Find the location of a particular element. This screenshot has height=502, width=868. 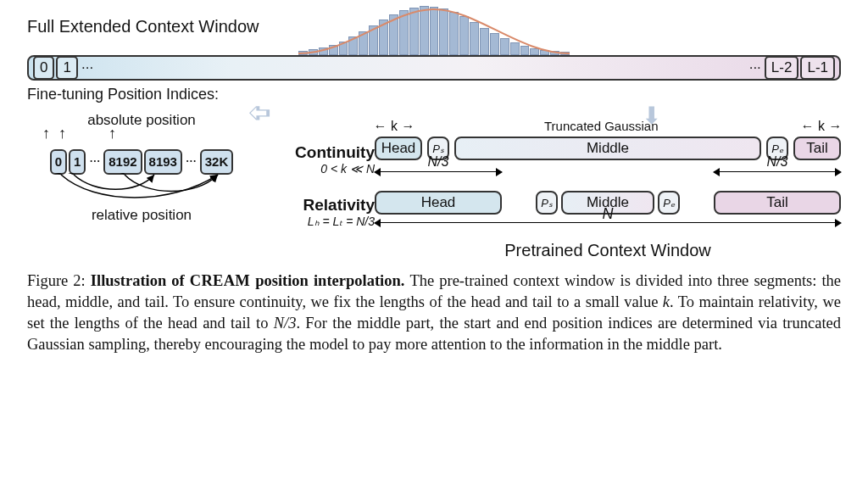

up-arrows: ↑ ↑ ↑ is located at coordinates (149, 133).